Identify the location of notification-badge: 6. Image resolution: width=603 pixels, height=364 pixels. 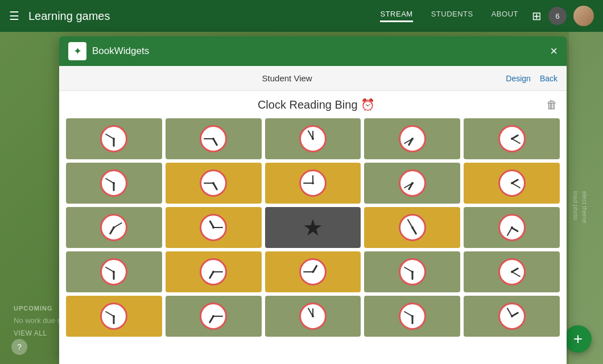
(557, 16).